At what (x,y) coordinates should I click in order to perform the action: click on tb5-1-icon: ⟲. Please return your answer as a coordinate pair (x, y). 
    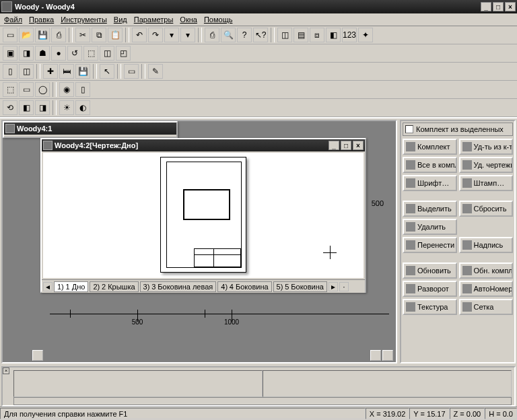
    Looking at the image, I should click on (10, 108).